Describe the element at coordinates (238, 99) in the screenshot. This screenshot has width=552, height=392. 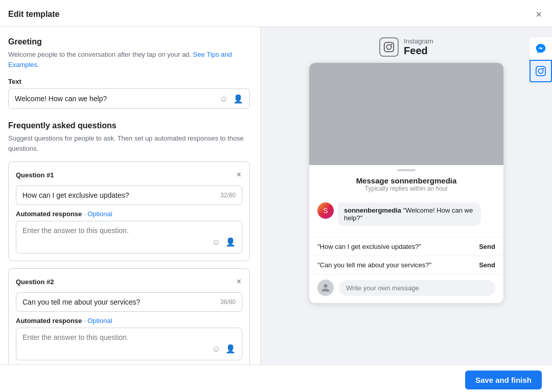
I see `mention-button-greeting: 👤` at that location.